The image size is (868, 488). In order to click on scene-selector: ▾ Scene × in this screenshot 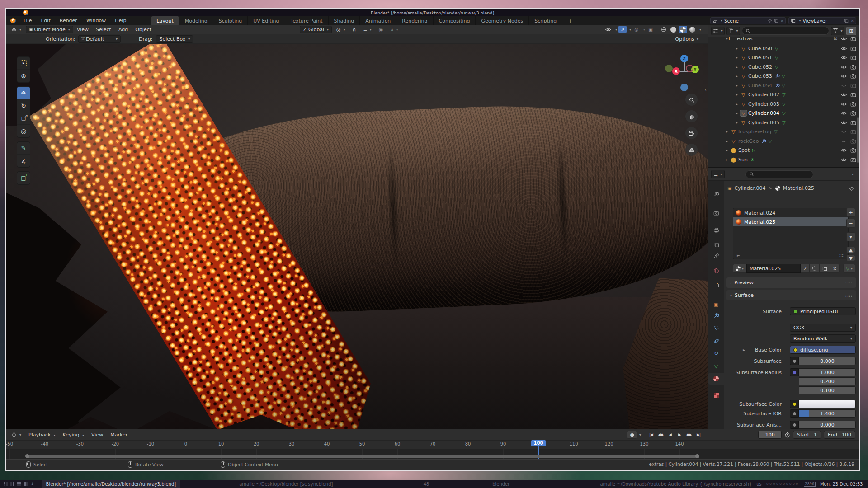, I will do `click(748, 21)`.